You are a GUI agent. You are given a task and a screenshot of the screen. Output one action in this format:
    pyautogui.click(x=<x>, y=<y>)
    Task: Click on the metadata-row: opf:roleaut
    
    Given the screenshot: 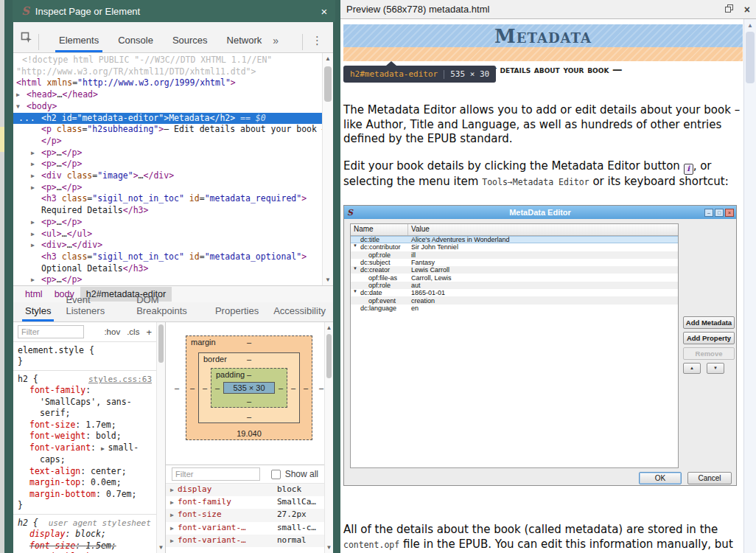 What is the action you would take?
    pyautogui.click(x=514, y=285)
    